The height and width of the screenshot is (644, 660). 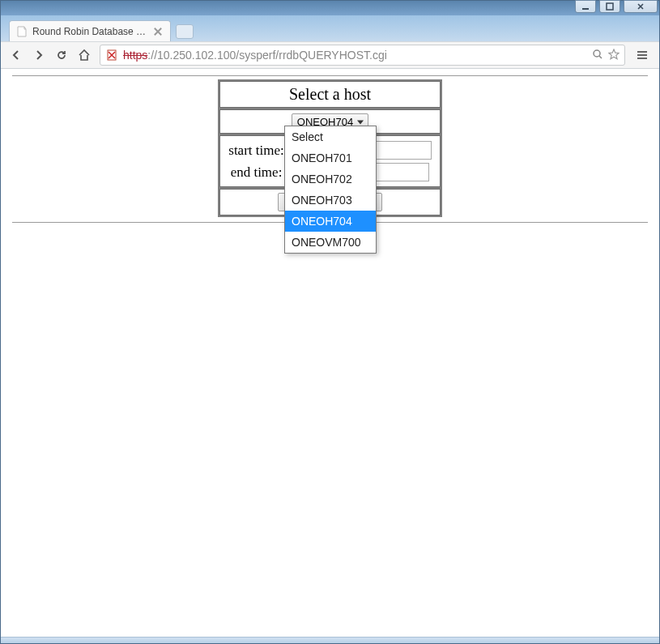 I want to click on address-bar: https://10.250.102.100/sysperf/rrdbQUERY…, so click(x=363, y=55).